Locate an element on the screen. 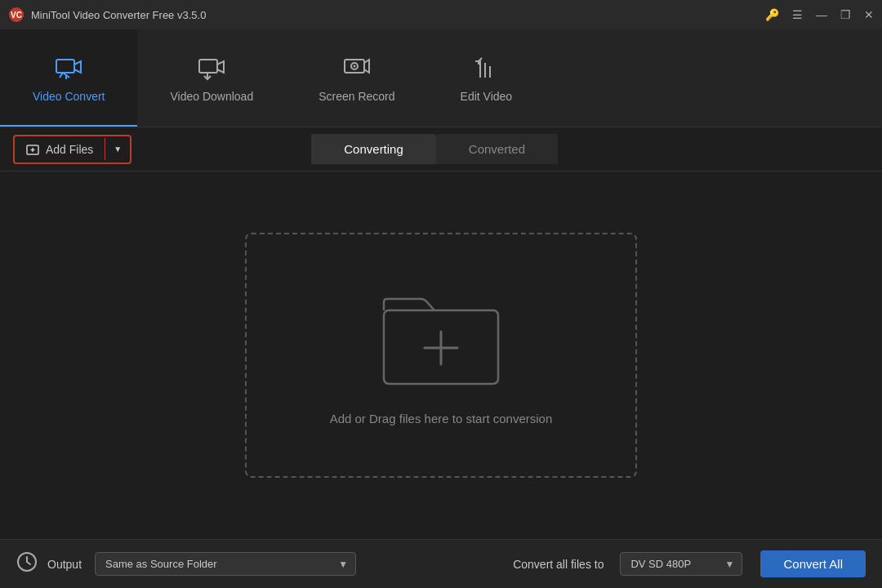 The width and height of the screenshot is (882, 588). nav-item-video-download: Video Download is located at coordinates (212, 78).